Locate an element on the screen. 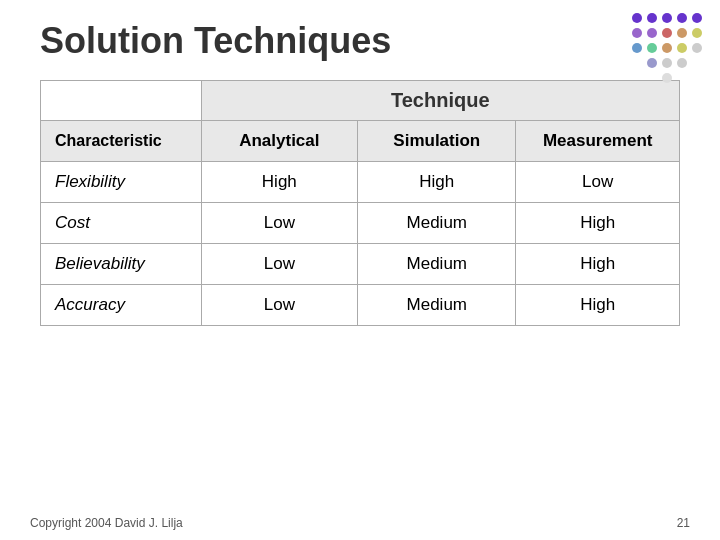 Image resolution: width=720 pixels, height=540 pixels. cell-measurement: Low is located at coordinates (598, 182).